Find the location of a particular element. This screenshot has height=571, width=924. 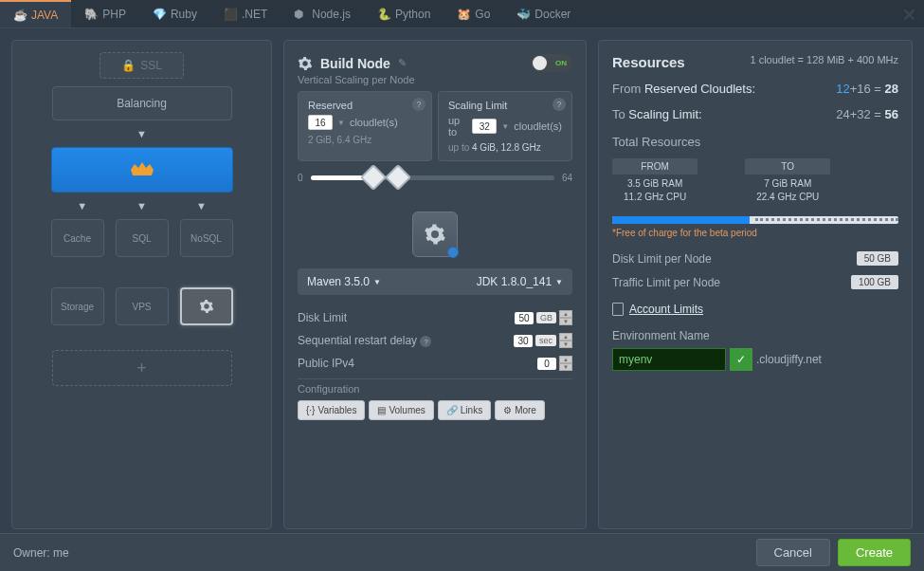

environment-name-input is located at coordinates (669, 359).